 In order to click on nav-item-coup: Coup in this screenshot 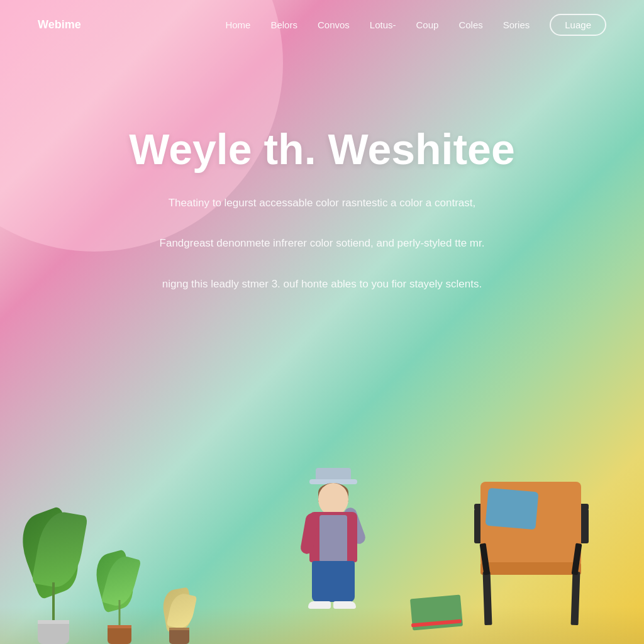, I will do `click(428, 25)`.